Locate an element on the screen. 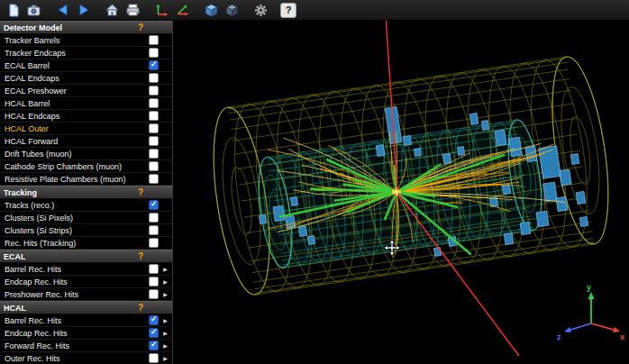  reset-view-button is located at coordinates (112, 10).